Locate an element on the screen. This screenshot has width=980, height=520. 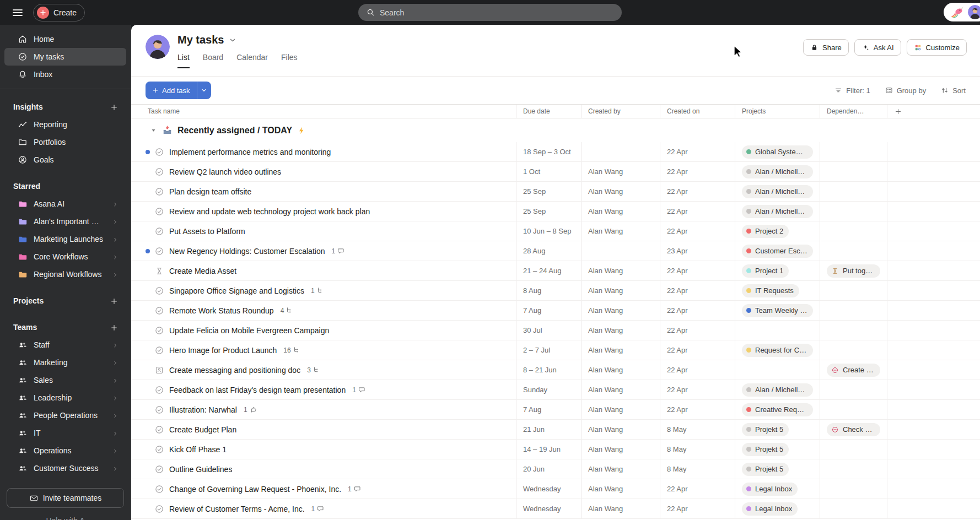
task-name-cell: Update Felicia on Mobile Evergreen Campa… is located at coordinates (324, 331).